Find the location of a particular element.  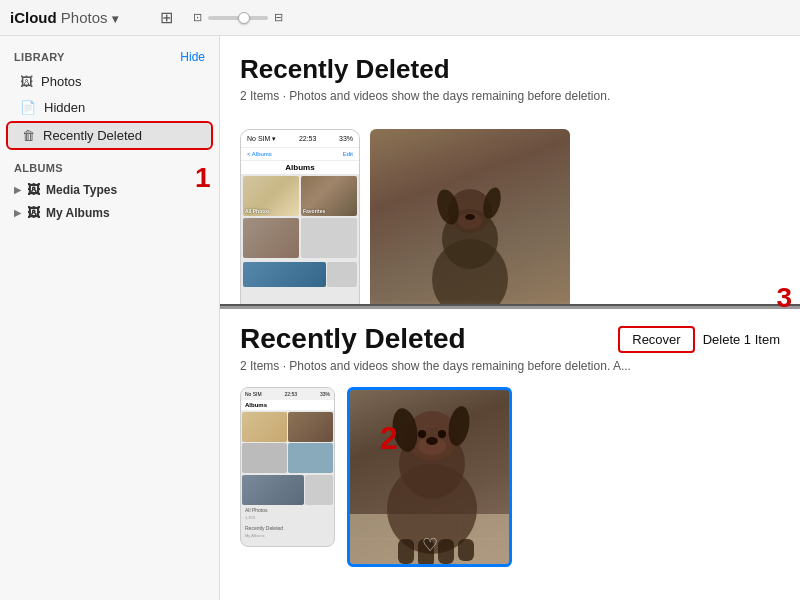

bottom-panel-actions: Recover Delete 1 Item is located at coordinates (699, 340).